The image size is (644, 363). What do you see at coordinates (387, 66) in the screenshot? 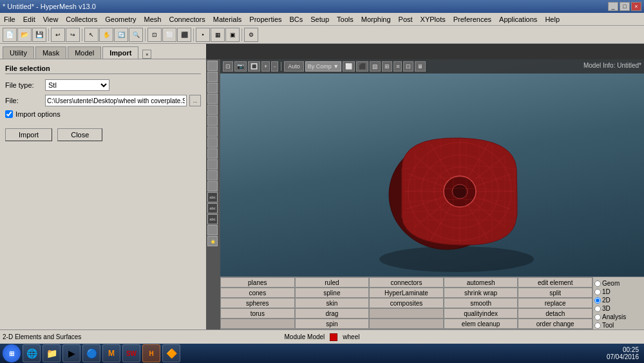
I see `vp-tb-view4: ⊞` at bounding box center [387, 66].